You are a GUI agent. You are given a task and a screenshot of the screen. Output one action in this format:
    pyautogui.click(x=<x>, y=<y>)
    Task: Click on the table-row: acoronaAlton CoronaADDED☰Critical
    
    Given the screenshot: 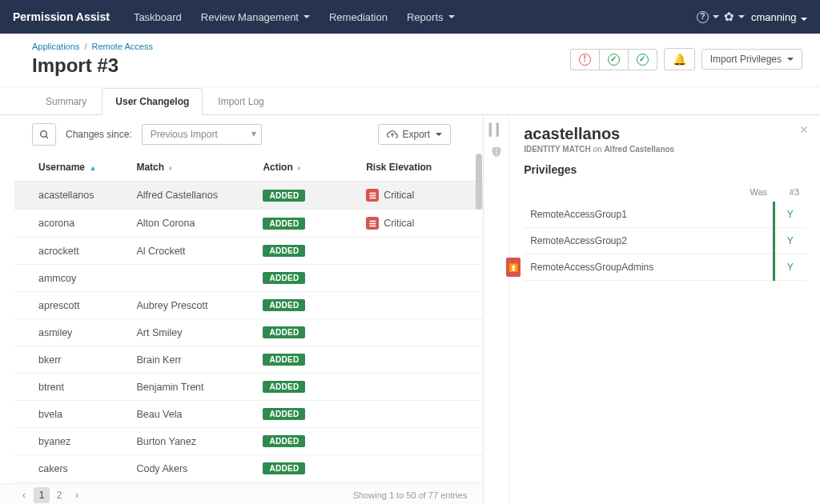 What is the action you would take?
    pyautogui.click(x=248, y=224)
    